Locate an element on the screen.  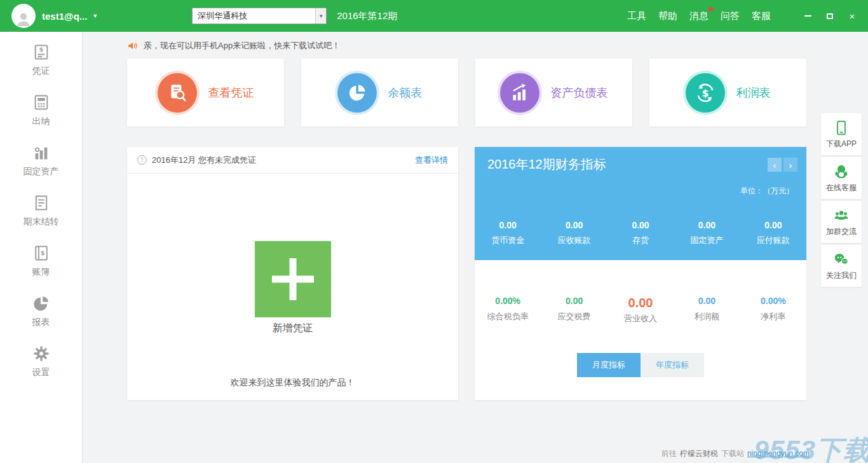
menu-qa: 问答 is located at coordinates (730, 17).